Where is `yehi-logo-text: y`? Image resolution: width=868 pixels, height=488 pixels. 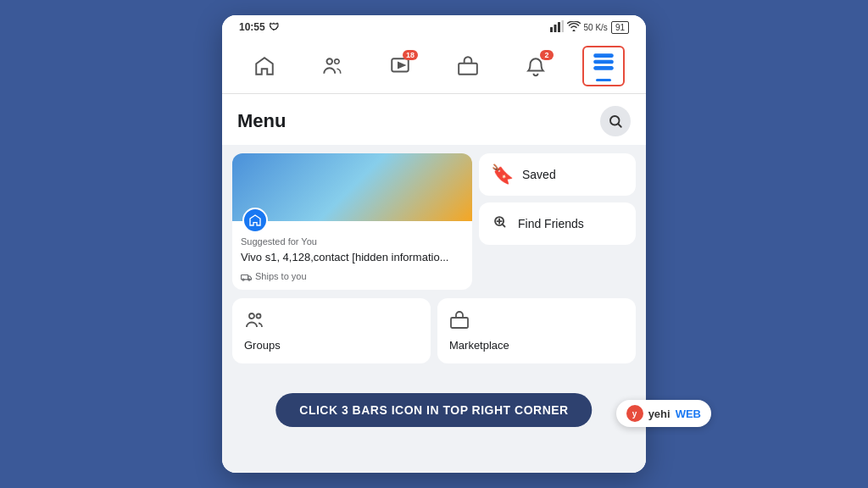
yehi-logo-text: y is located at coordinates (635, 413).